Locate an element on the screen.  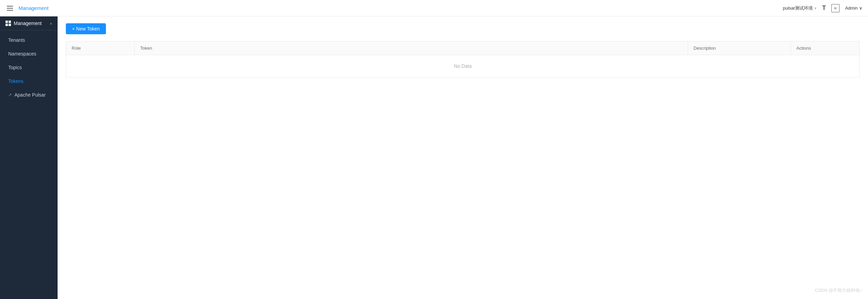
sidebar-item-tokens-label: Tokens is located at coordinates (16, 81).